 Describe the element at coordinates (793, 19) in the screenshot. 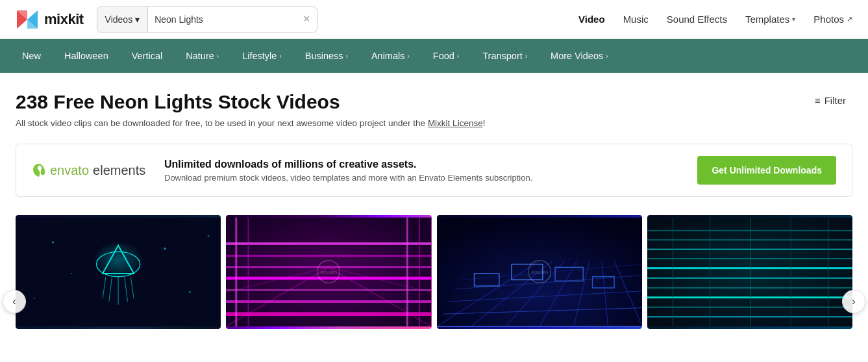

I see `templates-chevron: ▾` at that location.